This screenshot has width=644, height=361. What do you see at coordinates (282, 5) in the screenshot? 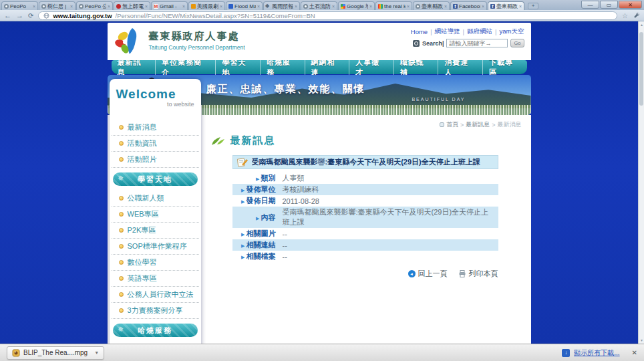
I see `tab-weather-forecast: 風雨預報×` at bounding box center [282, 5].